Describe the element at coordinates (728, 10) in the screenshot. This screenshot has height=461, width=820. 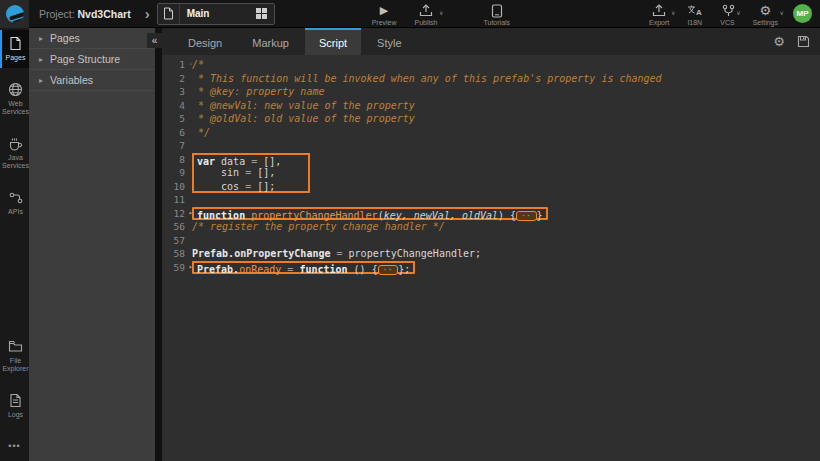
I see `branch-icon` at that location.